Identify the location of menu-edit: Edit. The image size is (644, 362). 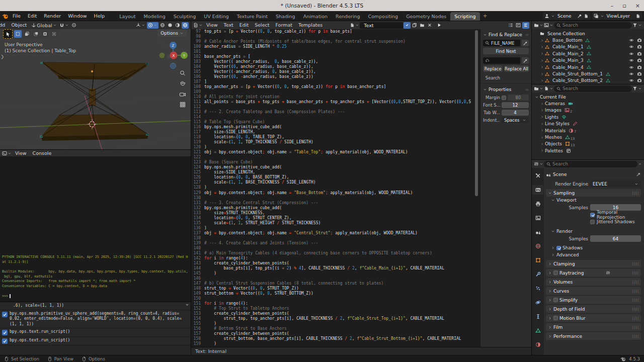
(244, 25).